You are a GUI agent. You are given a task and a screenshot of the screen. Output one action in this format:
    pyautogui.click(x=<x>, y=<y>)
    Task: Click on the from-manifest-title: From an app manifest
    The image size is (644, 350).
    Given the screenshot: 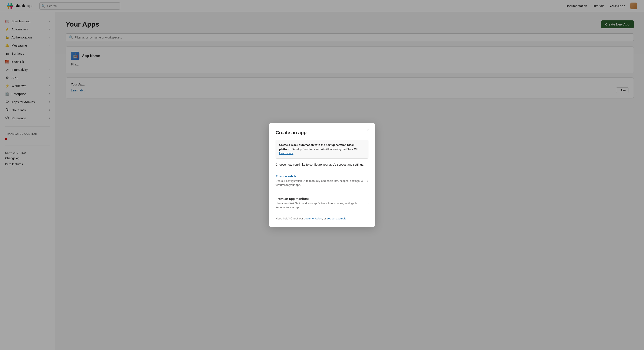 What is the action you would take?
    pyautogui.click(x=320, y=199)
    